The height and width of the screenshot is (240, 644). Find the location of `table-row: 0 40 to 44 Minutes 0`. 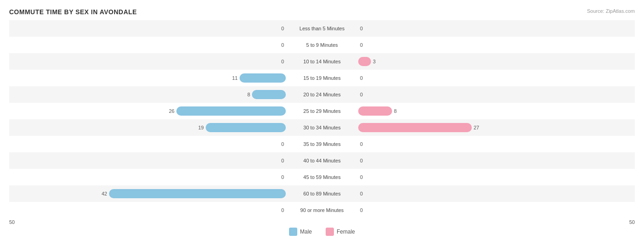

table-row: 0 40 to 44 Minutes 0 is located at coordinates (322, 161).